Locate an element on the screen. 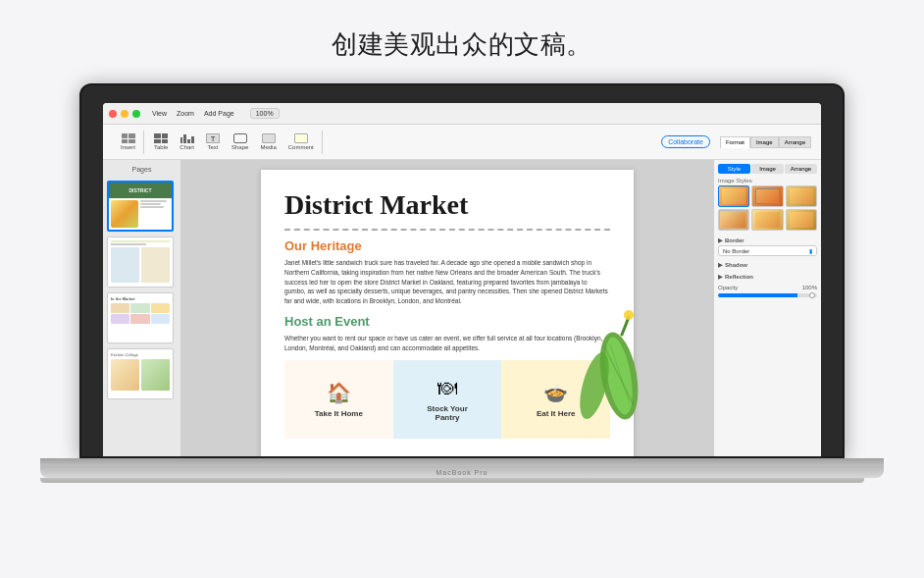 This screenshot has width=924, height=578. macbook-base: MacBook Pro is located at coordinates (462, 472).